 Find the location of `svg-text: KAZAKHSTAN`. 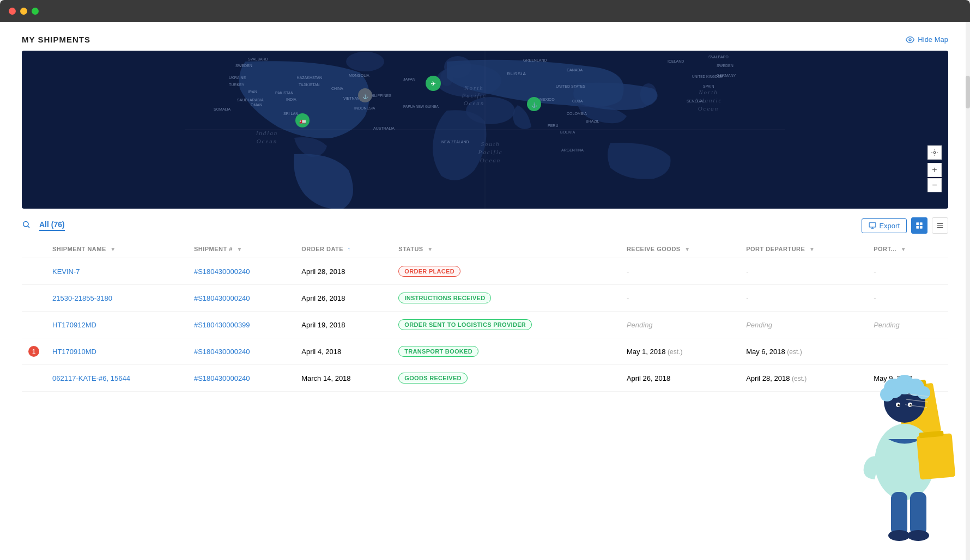

svg-text: KAZAKHSTAN is located at coordinates (310, 77).